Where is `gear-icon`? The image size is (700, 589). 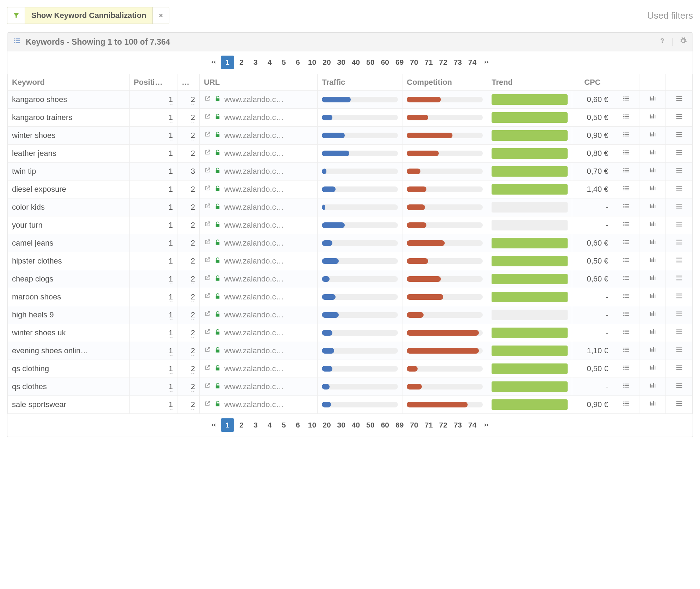 gear-icon is located at coordinates (683, 42).